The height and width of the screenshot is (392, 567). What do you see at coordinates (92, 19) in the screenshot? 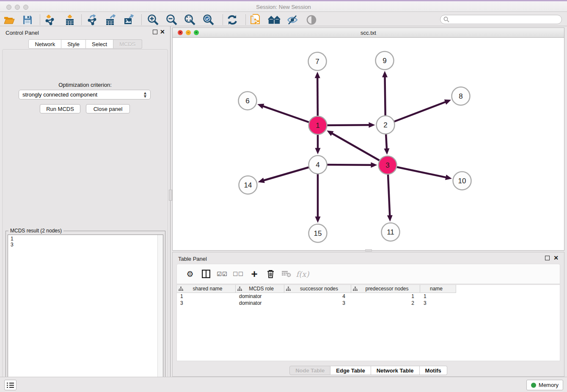
I see `export-network-icon` at bounding box center [92, 19].